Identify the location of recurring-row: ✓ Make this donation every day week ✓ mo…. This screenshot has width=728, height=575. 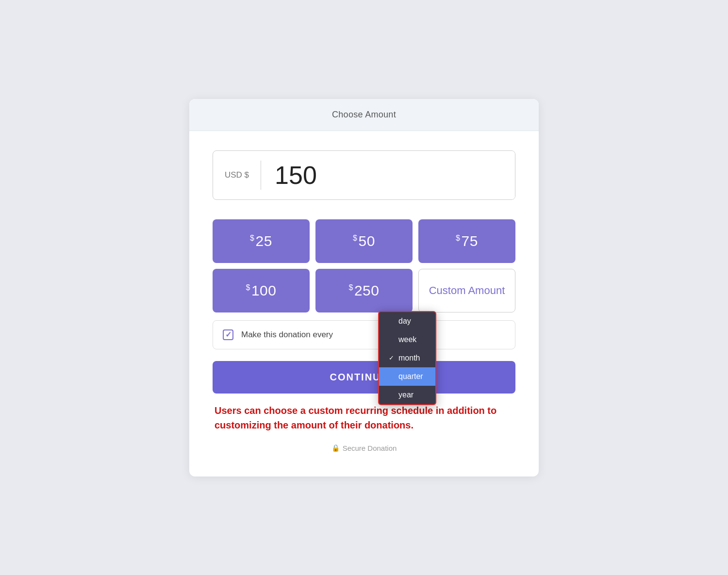
(364, 335).